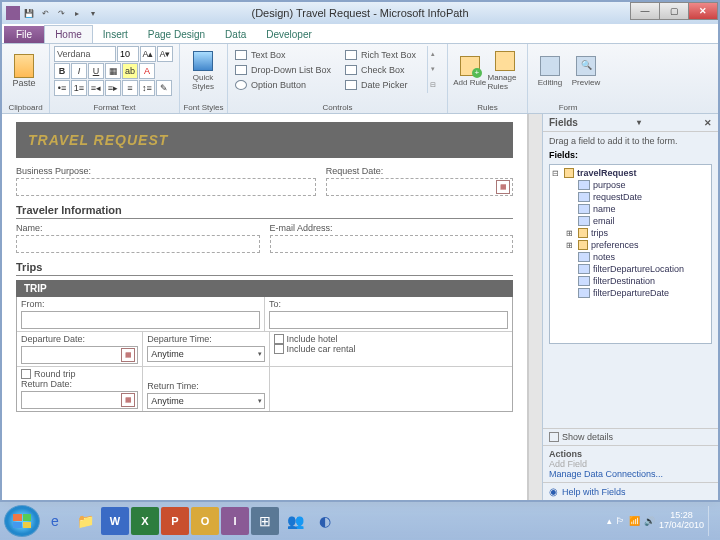 Image resolution: width=720 pixels, height=540 pixels. I want to click on undo-icon: ↶, so click(45, 13).